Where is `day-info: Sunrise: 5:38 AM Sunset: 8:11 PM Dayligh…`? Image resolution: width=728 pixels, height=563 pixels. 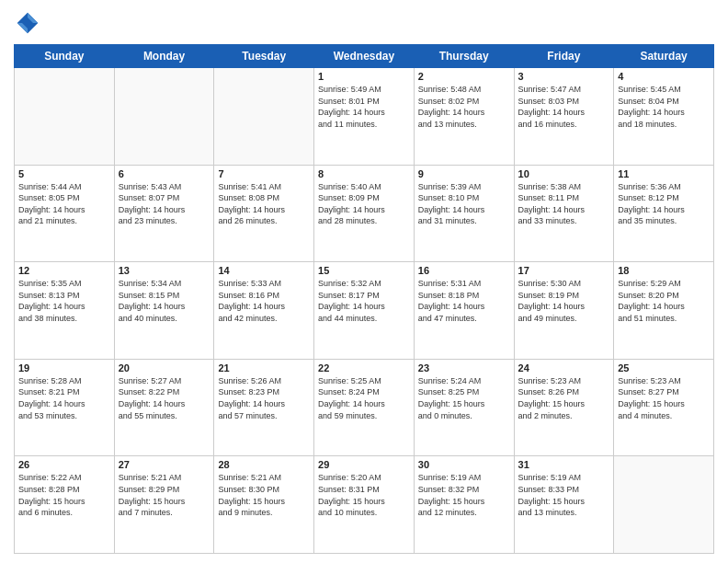
day-info: Sunrise: 5:38 AM Sunset: 8:11 PM Dayligh… is located at coordinates (564, 204).